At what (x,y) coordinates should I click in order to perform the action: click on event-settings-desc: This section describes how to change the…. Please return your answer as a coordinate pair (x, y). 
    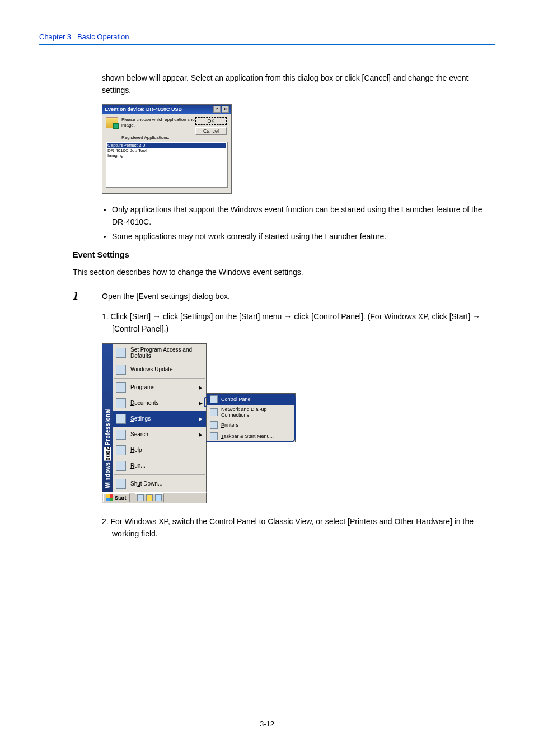
    Looking at the image, I should click on (281, 272).